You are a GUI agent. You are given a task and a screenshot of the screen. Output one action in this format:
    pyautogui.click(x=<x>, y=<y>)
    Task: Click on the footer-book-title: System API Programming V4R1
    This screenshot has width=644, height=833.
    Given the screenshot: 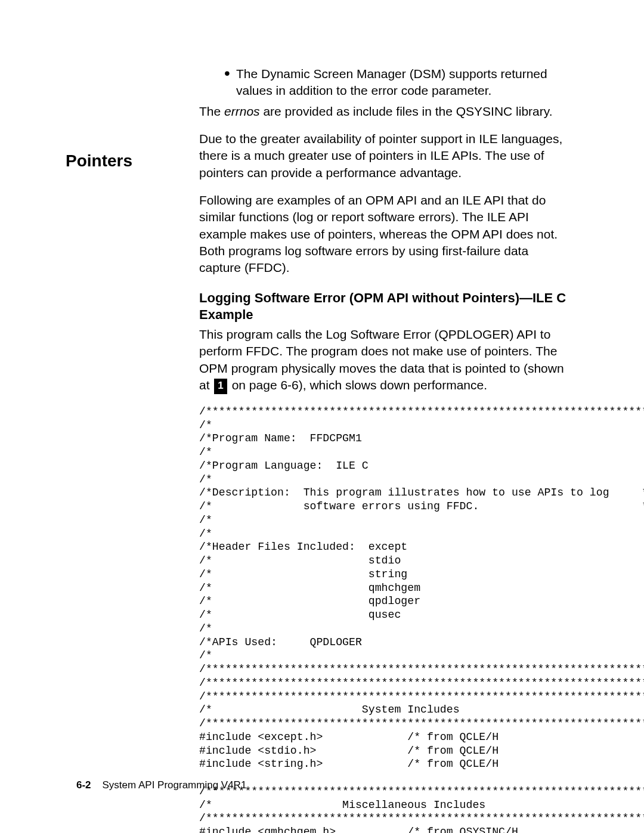 What is the action you would take?
    pyautogui.click(x=174, y=785)
    